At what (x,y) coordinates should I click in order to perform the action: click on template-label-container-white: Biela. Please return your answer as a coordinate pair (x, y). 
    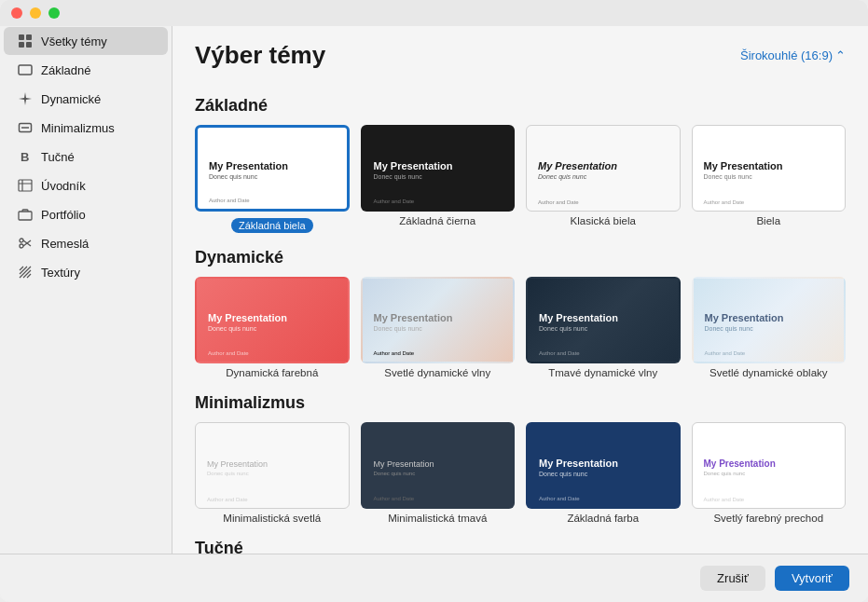
    Looking at the image, I should click on (768, 221).